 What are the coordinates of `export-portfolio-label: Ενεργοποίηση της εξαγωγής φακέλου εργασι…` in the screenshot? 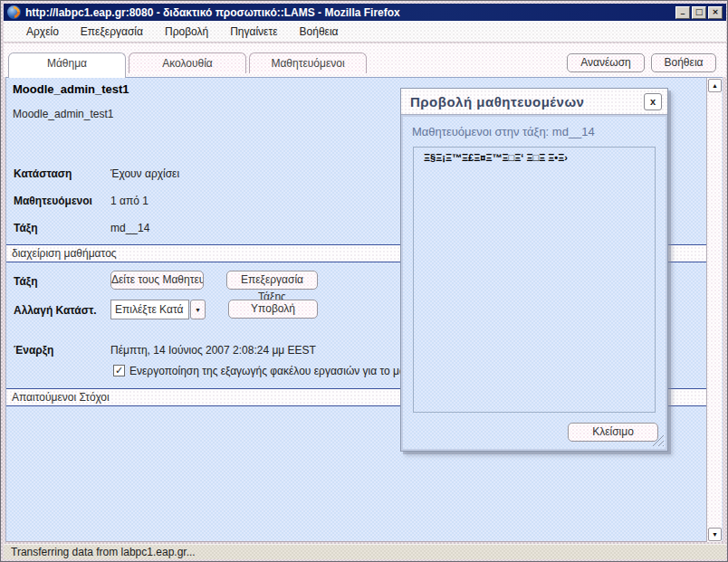 It's located at (268, 371).